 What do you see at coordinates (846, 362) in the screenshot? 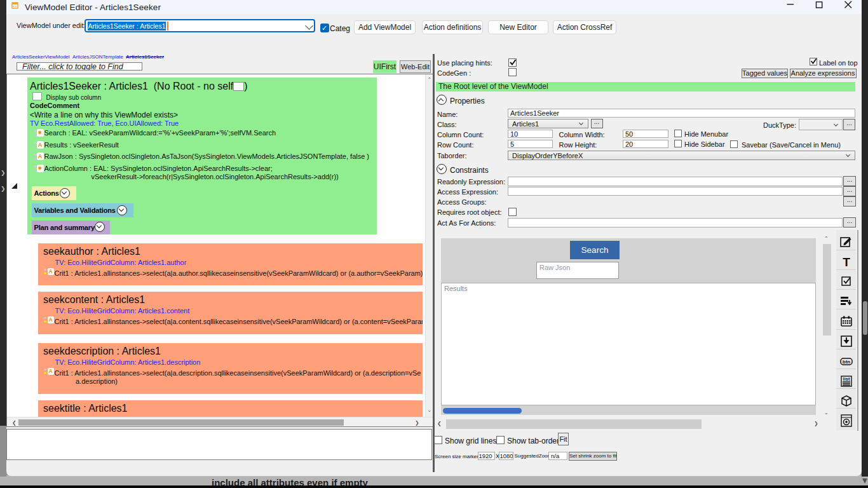
I see `svg-text: btn` at bounding box center [846, 362].